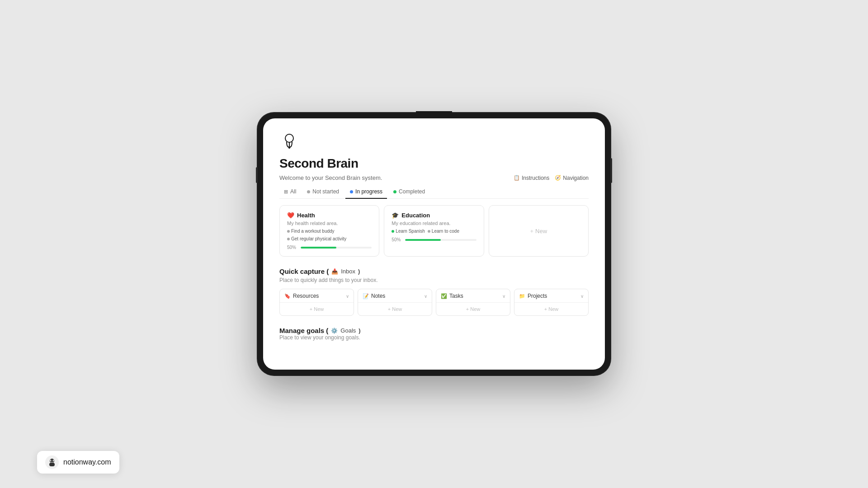 The image size is (868, 488). What do you see at coordinates (292, 248) in the screenshot?
I see `health-progress-label: 50%` at bounding box center [292, 248].